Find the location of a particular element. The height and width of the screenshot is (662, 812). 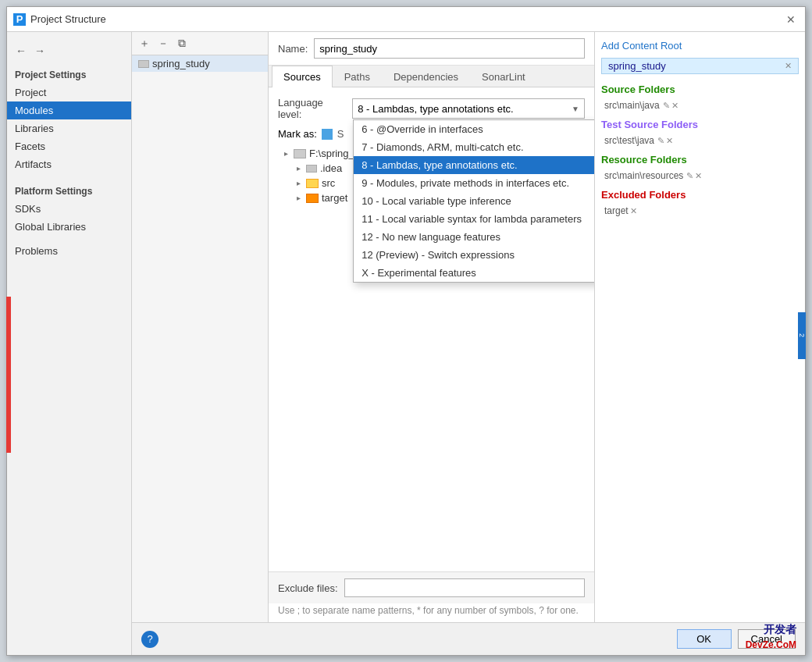

language-level-label: Language level: is located at coordinates (311, 109).